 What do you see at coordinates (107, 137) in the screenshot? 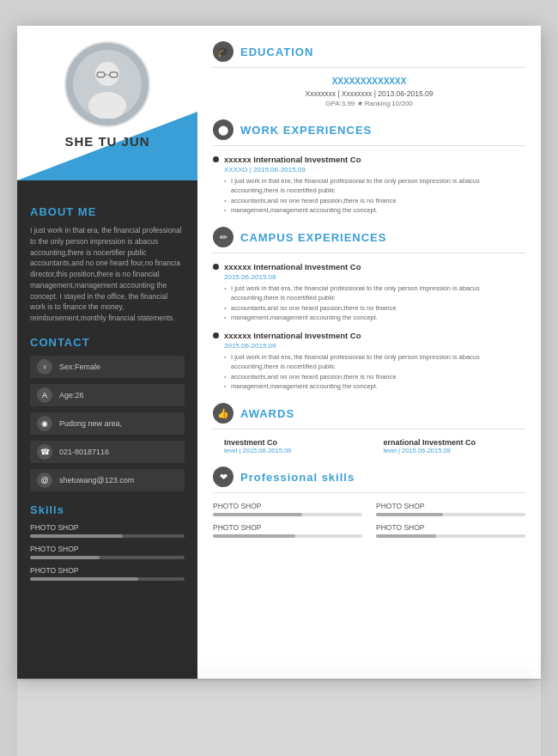
I see `name-area: SHE TU JUN` at bounding box center [107, 137].